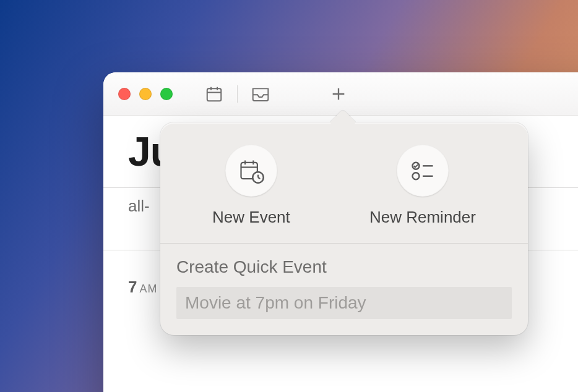 The image size is (578, 392). What do you see at coordinates (139, 207) in the screenshot?
I see `all-day-label: all-` at bounding box center [139, 207].